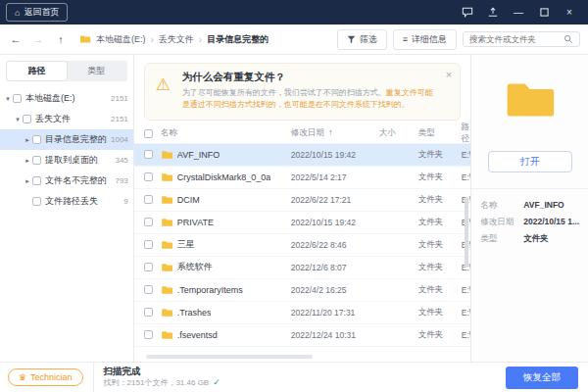  What do you see at coordinates (302, 200) in the screenshot?
I see `table-row: DCIM 2022/6/22 17:21 文件夹 E:\` at bounding box center [302, 200].